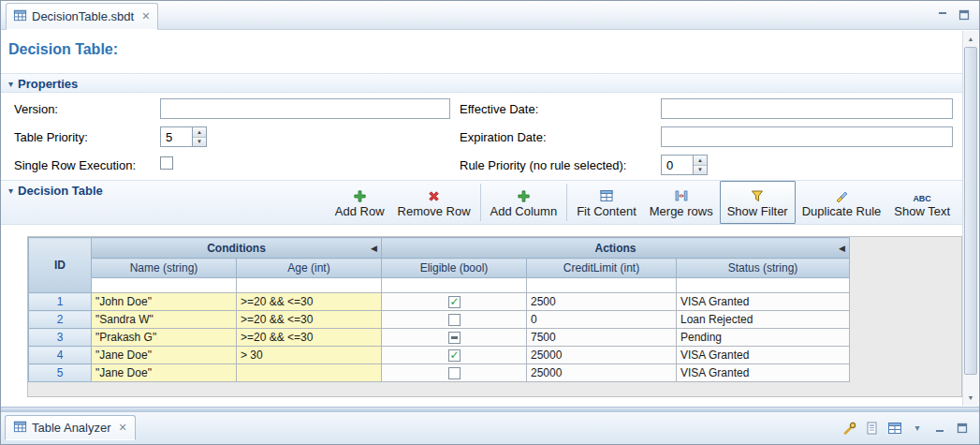 This screenshot has width=980, height=445. I want to click on collapse-conditions-icon: ◀, so click(374, 248).